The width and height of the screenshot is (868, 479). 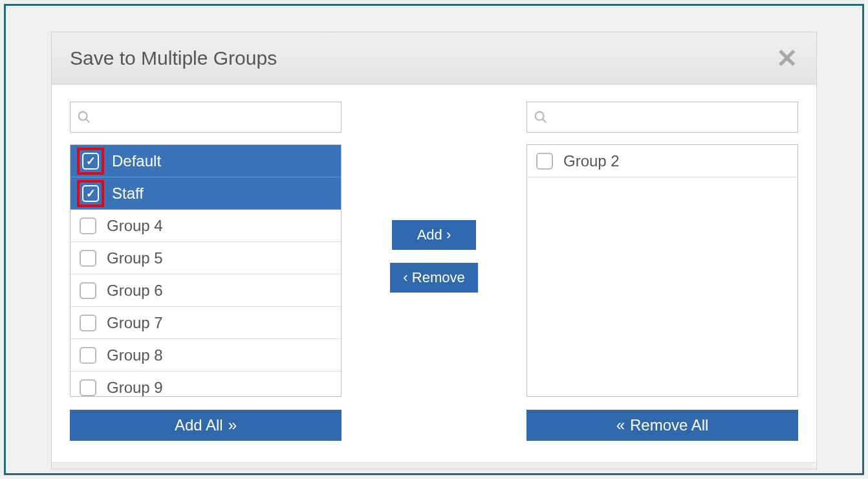 What do you see at coordinates (135, 226) in the screenshot?
I see `list-item-label: Group 4` at bounding box center [135, 226].